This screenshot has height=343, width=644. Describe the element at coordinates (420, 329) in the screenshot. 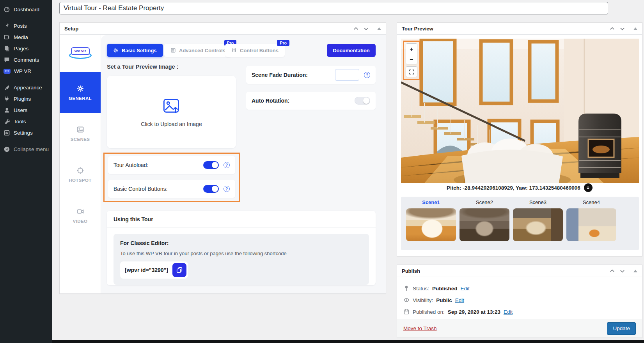

I see `move-to-trash-link: Move to Trash` at that location.